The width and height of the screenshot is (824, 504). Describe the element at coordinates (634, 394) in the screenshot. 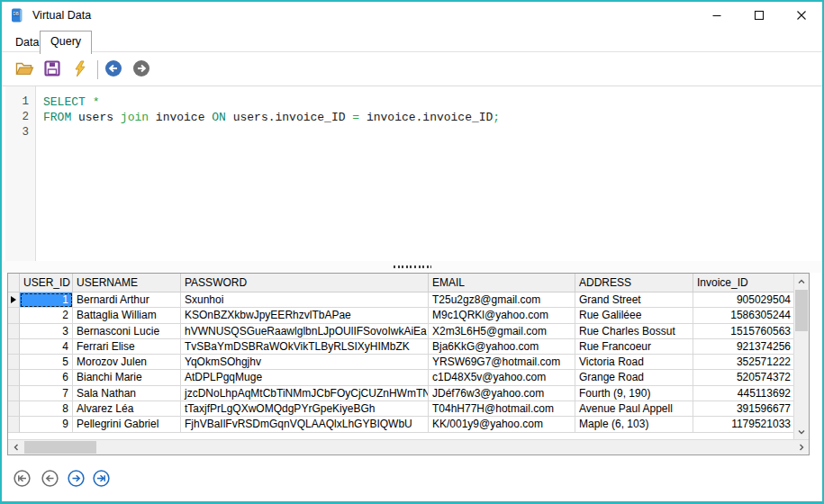

I see `grid-cell: Fourth (8, 171)` at that location.